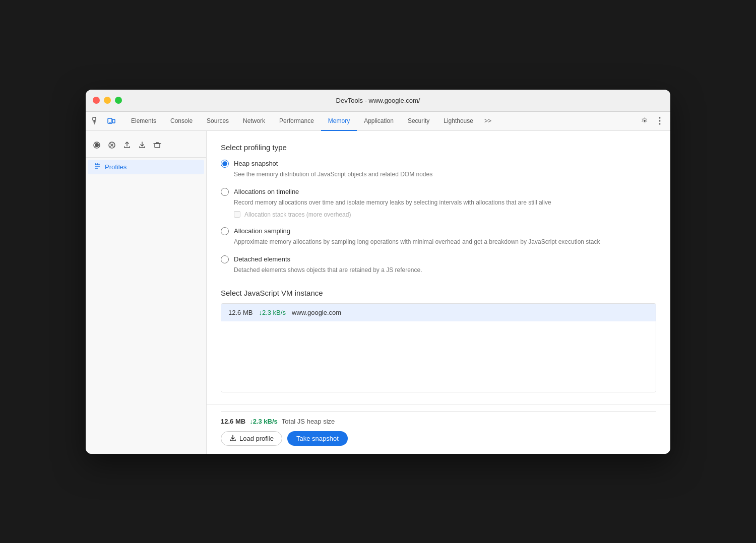  What do you see at coordinates (339, 121) in the screenshot?
I see `tab-memory: Memory` at bounding box center [339, 121].